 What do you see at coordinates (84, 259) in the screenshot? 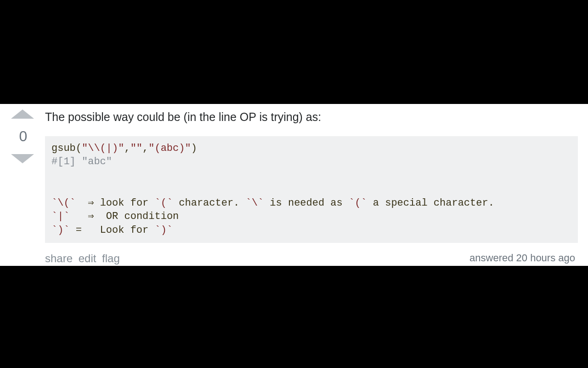
I see `action-links: share edit flag` at bounding box center [84, 259].